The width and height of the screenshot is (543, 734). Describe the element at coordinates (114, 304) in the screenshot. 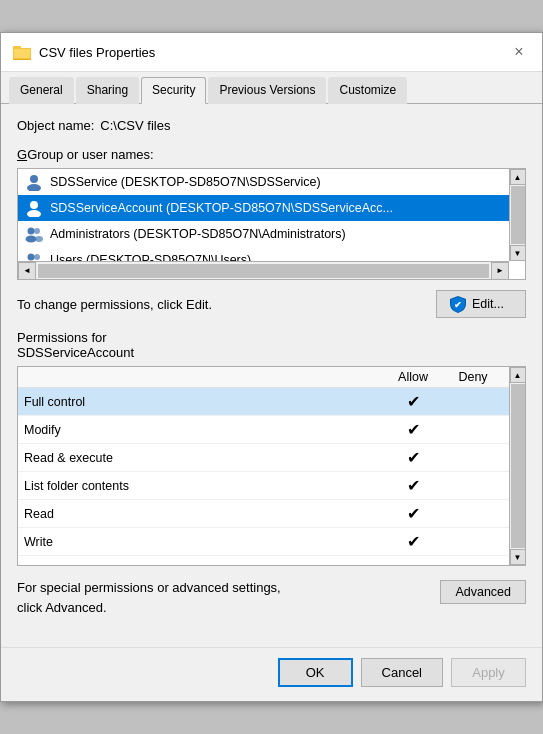

I see `change-text: To change permissions, click Edit.` at that location.